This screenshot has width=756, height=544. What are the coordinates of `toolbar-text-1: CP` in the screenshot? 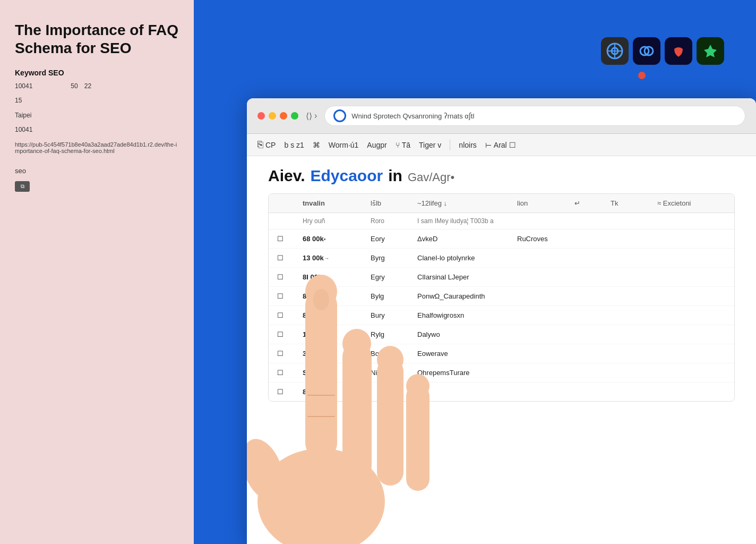 It's located at (271, 145).